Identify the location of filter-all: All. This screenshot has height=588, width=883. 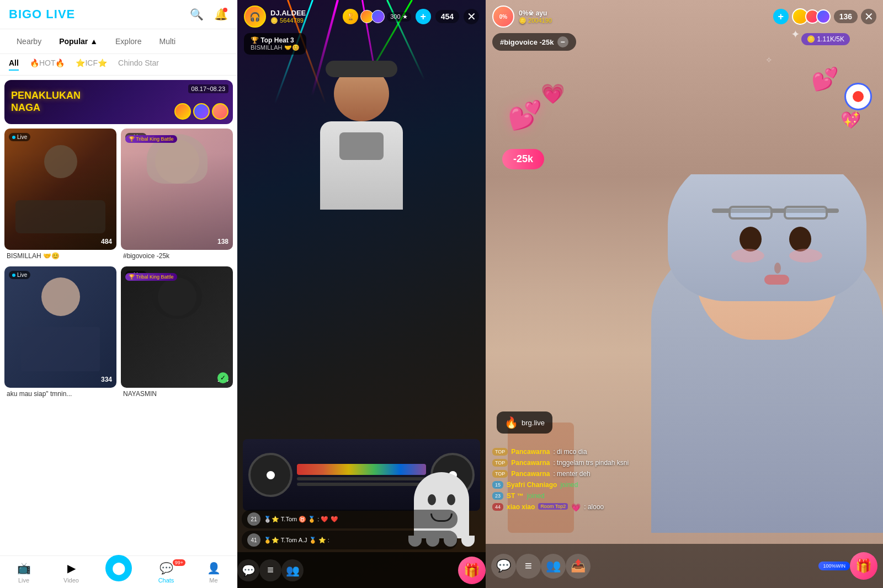
(14, 65).